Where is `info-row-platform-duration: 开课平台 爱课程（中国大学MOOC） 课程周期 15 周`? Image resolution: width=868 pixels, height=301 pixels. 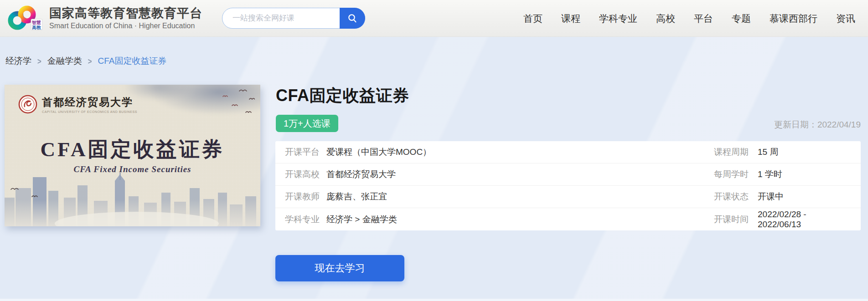 info-row-platform-duration: 开课平台 爱课程（中国大学MOOC） 课程周期 15 周 is located at coordinates (568, 152).